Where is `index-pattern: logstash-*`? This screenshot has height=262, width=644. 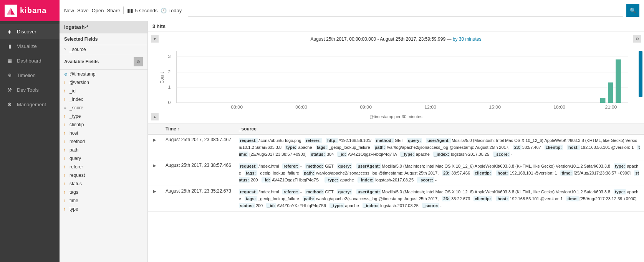
index-pattern: logstash-* is located at coordinates (104, 27).